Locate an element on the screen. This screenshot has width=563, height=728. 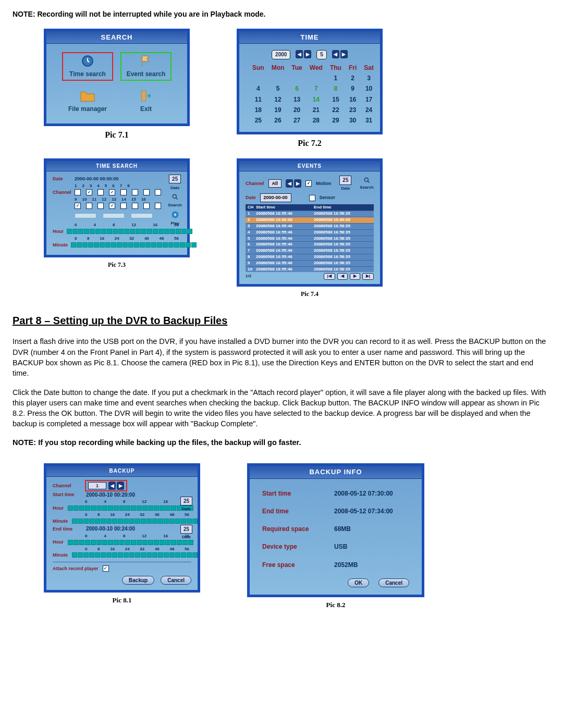
event-row: 620080508 16:55:4620080508 16:58:35 is located at coordinates (310, 244).